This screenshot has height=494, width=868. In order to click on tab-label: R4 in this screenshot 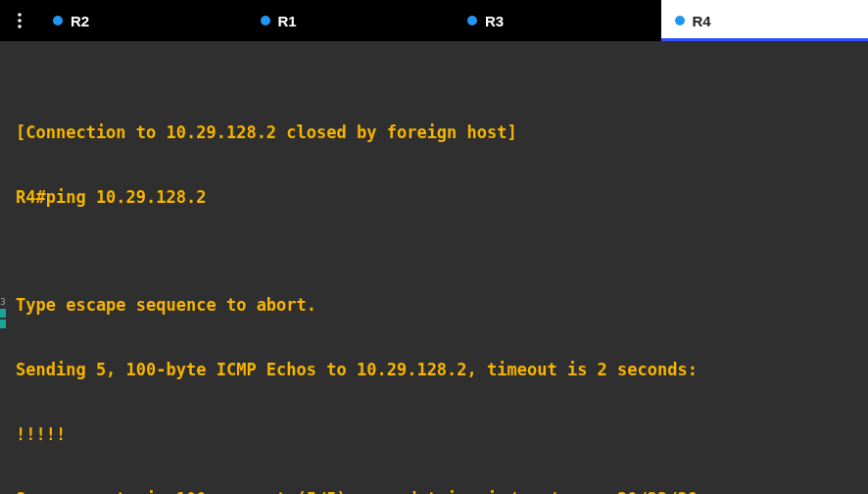, I will do `click(701, 22)`.